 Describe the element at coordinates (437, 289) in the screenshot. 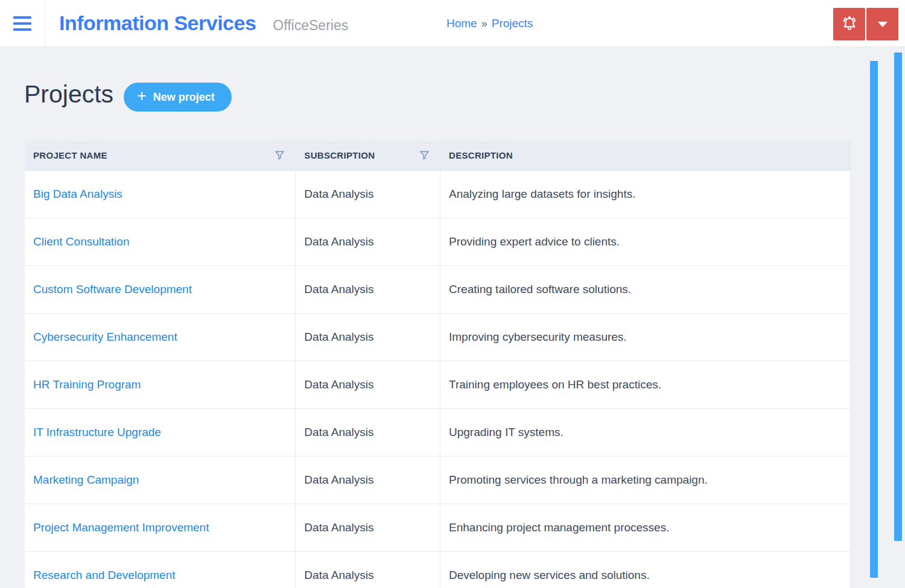

I see `table-row: Custom Software Development Data Analysi…` at that location.